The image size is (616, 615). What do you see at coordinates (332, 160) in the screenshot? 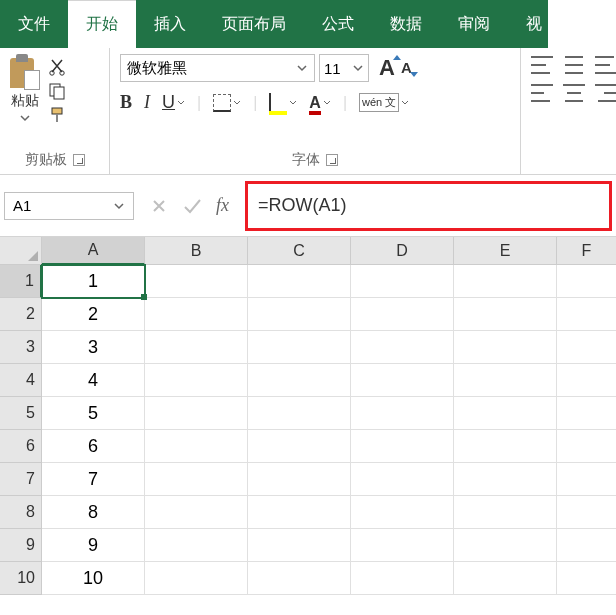
I see `font-dialog-launcher-icon` at bounding box center [332, 160].